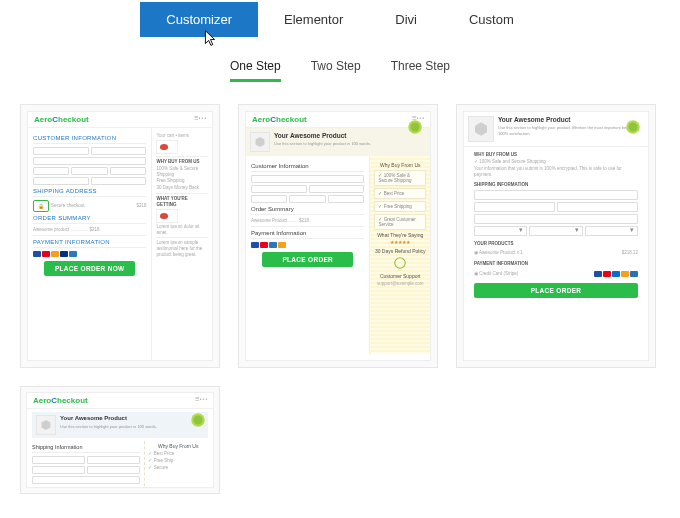  I want to click on first-name-field, so click(514, 207).